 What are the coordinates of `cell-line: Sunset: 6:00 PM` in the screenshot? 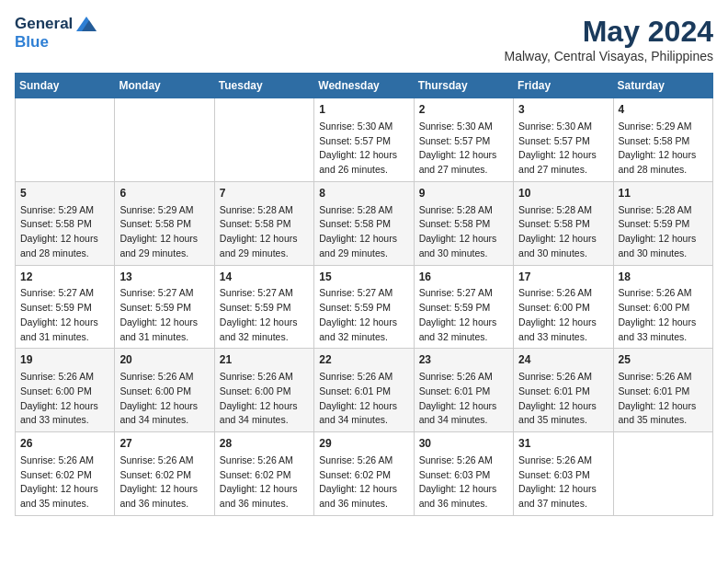 It's located at (155, 391).